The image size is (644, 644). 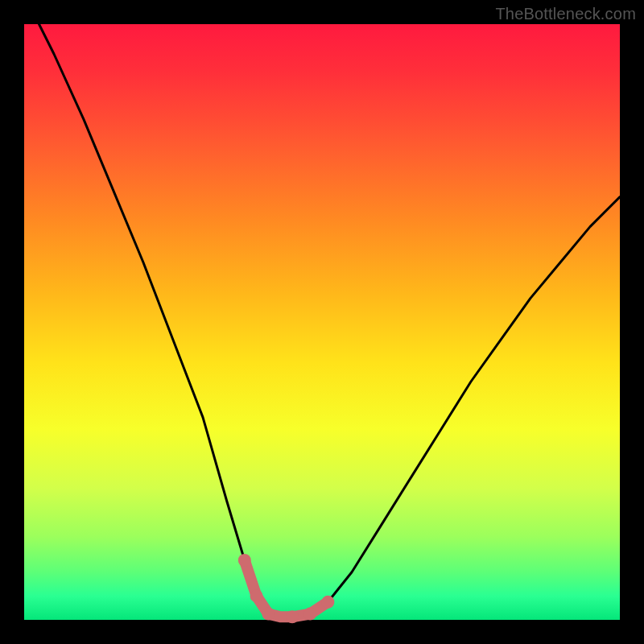 What do you see at coordinates (565, 14) in the screenshot?
I see `watermark-text: TheBottleneck.com` at bounding box center [565, 14].